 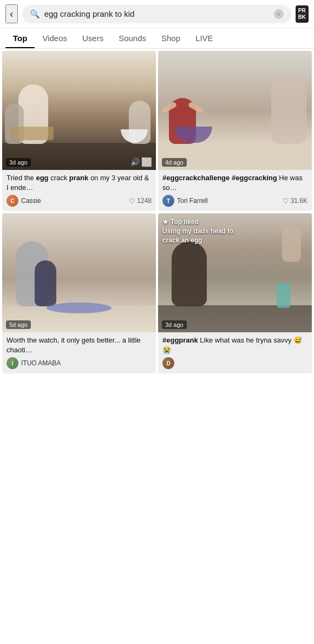 What do you see at coordinates (132, 38) in the screenshot?
I see `tab-sounds: Sounds` at bounding box center [132, 38].